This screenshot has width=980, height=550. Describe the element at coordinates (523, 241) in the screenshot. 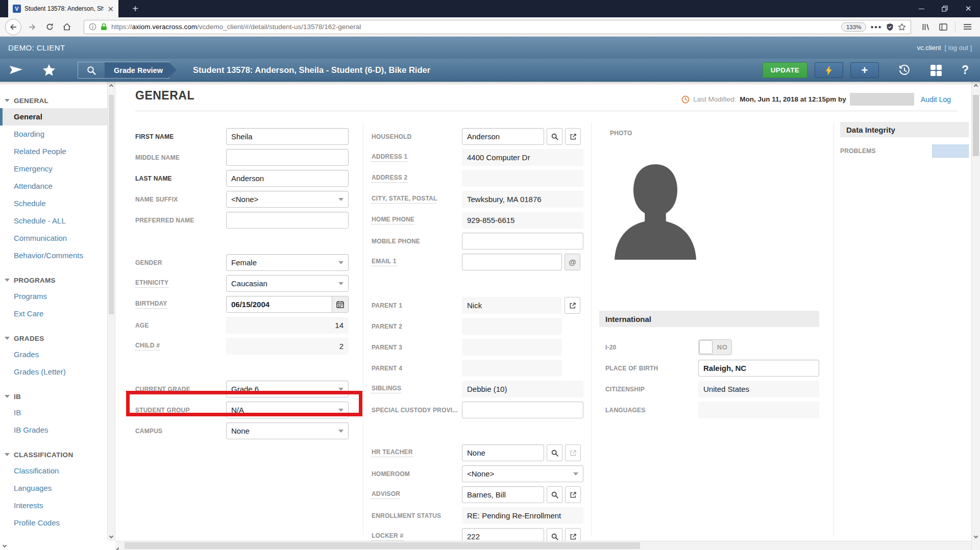

I see `mobile-phone-input` at that location.